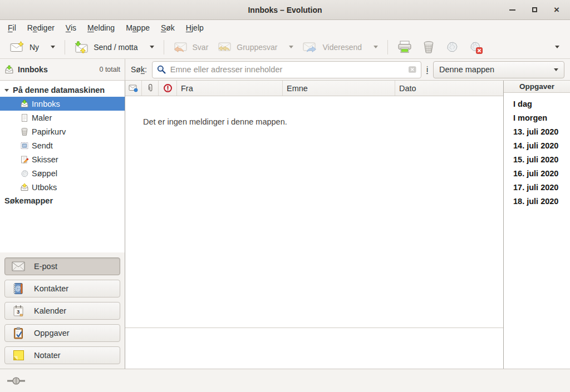  I want to click on close-button: ×, so click(557, 10).